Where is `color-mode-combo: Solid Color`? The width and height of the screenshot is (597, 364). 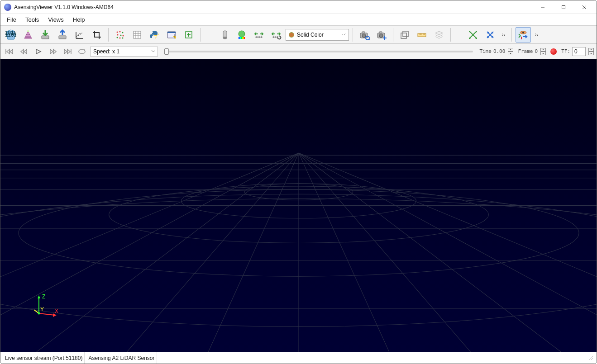
color-mode-combo: Solid Color is located at coordinates (317, 35).